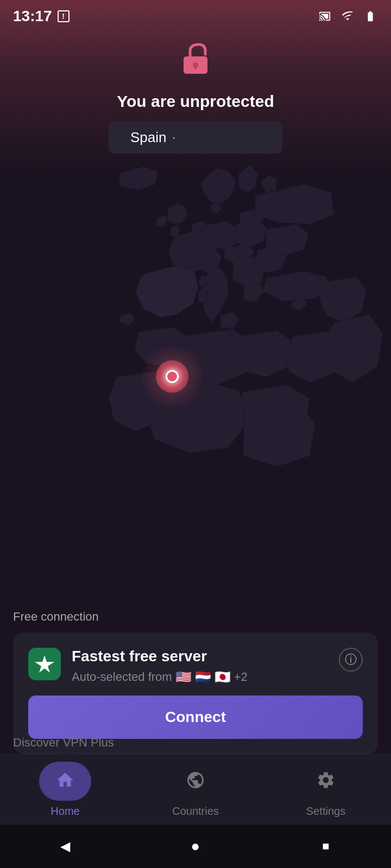  What do you see at coordinates (138, 666) in the screenshot?
I see `server-info-left: Fastest free server Auto-selected from 🇺…` at bounding box center [138, 666].